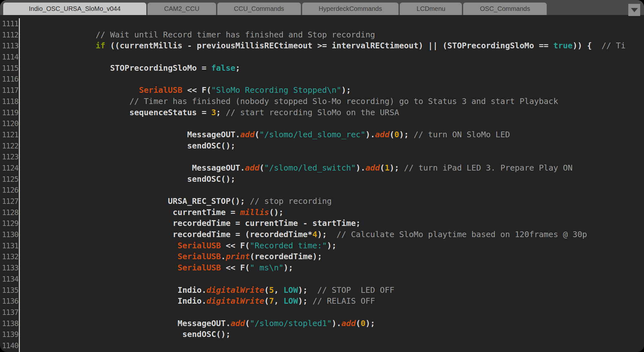 The height and width of the screenshot is (352, 644). What do you see at coordinates (10, 246) in the screenshot?
I see `line-number: 1131` at bounding box center [10, 246].